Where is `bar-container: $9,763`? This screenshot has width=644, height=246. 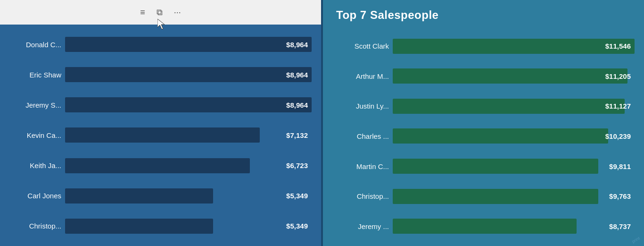 bar-container: $9,763 is located at coordinates (514, 196).